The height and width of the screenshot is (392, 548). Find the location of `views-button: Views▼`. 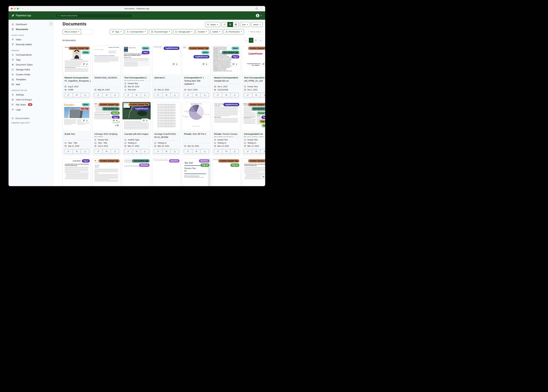

views-button: Views▼ is located at coordinates (257, 25).